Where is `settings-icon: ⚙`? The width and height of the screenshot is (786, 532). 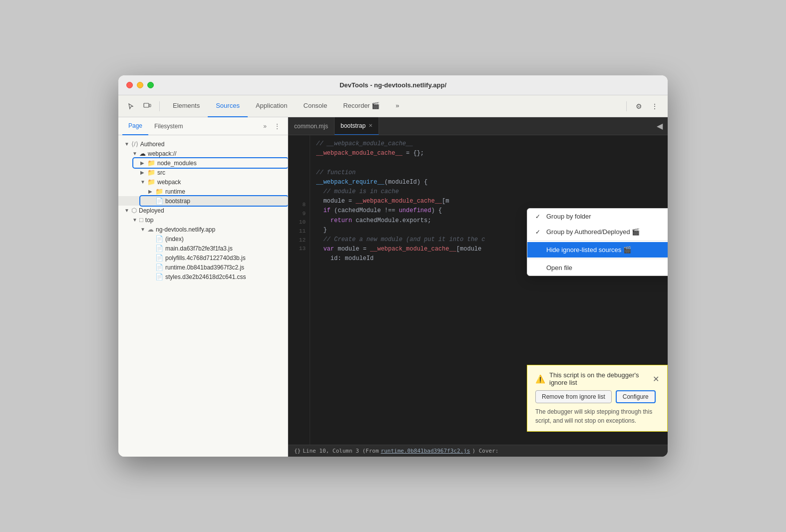
settings-icon: ⚙ is located at coordinates (639, 106).